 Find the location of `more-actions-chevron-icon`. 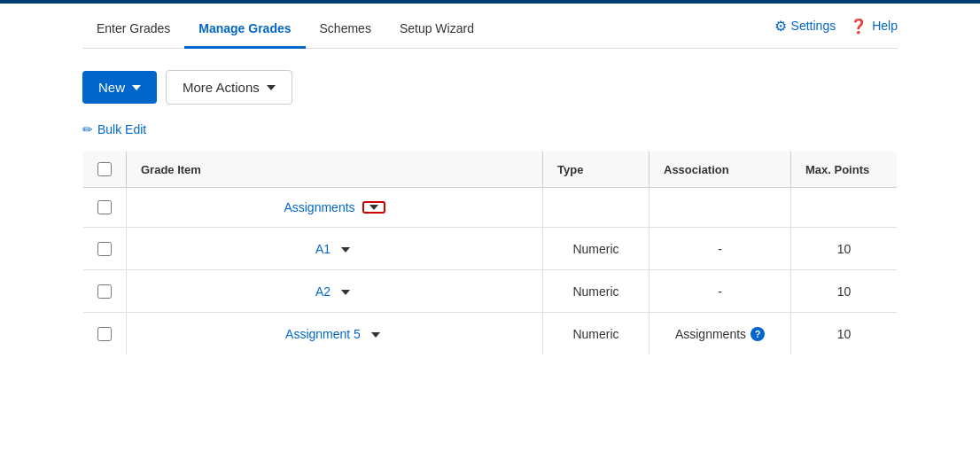

more-actions-chevron-icon is located at coordinates (271, 88).